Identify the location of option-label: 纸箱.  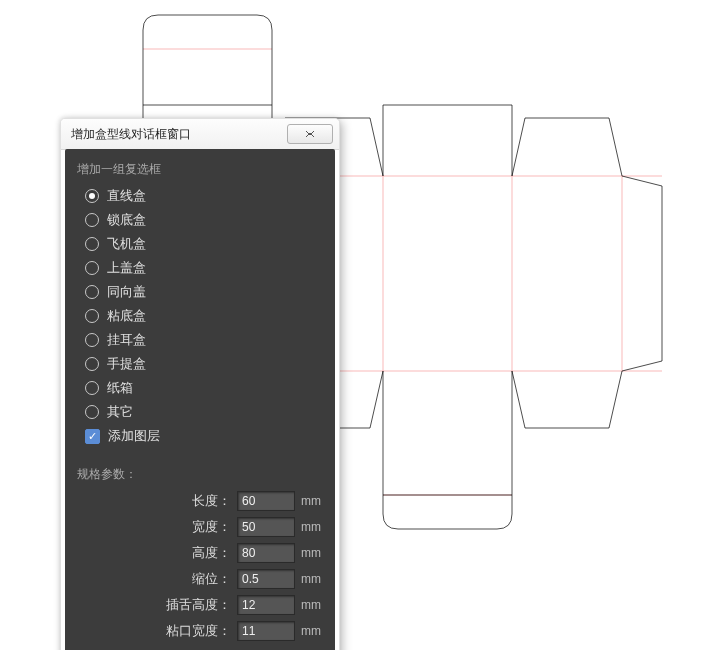
(120, 388).